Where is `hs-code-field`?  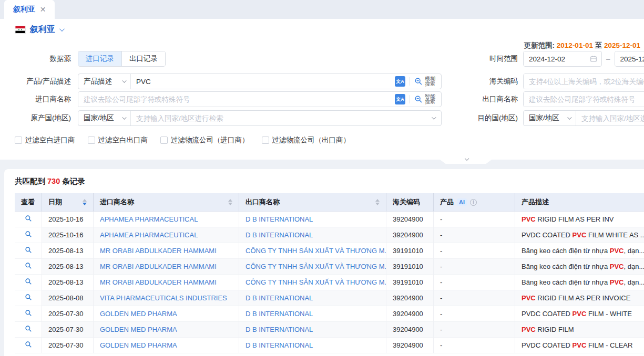
hs-code-field is located at coordinates (584, 81).